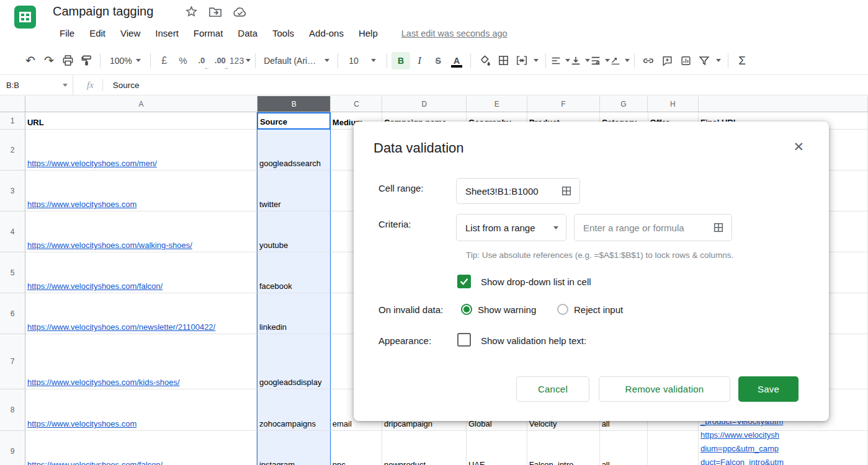 The height and width of the screenshot is (465, 868). What do you see at coordinates (12, 191) in the screenshot?
I see `row-header-3: 3` at bounding box center [12, 191].